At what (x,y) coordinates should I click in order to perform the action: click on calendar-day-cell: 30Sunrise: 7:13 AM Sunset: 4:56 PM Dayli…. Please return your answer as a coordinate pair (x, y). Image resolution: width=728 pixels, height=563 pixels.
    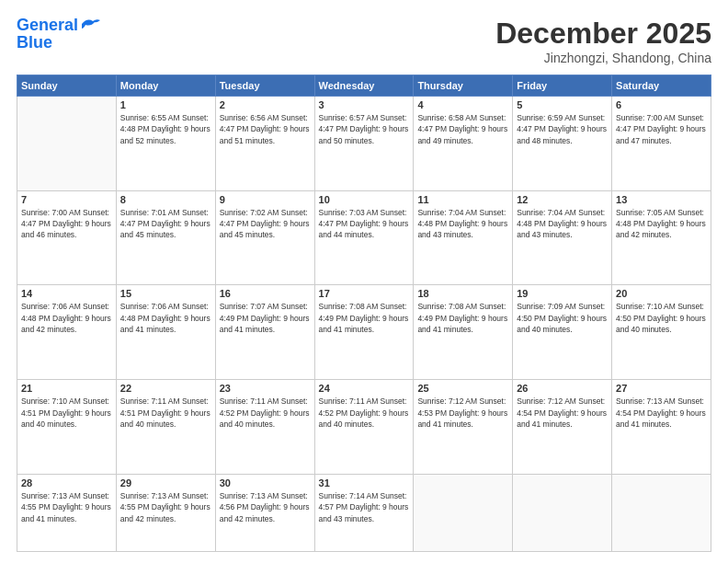
    Looking at the image, I should click on (265, 512).